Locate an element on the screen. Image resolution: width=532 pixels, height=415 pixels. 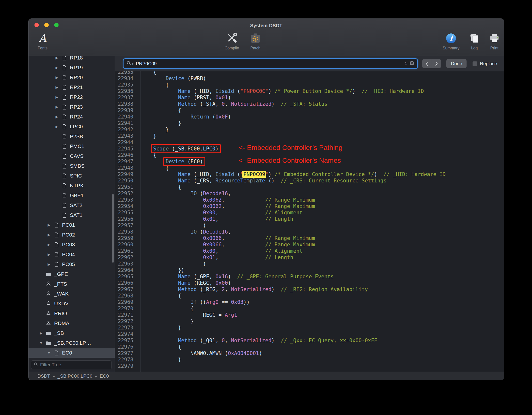
tree-item-PC04: ▶PC04 is located at coordinates (72, 254).